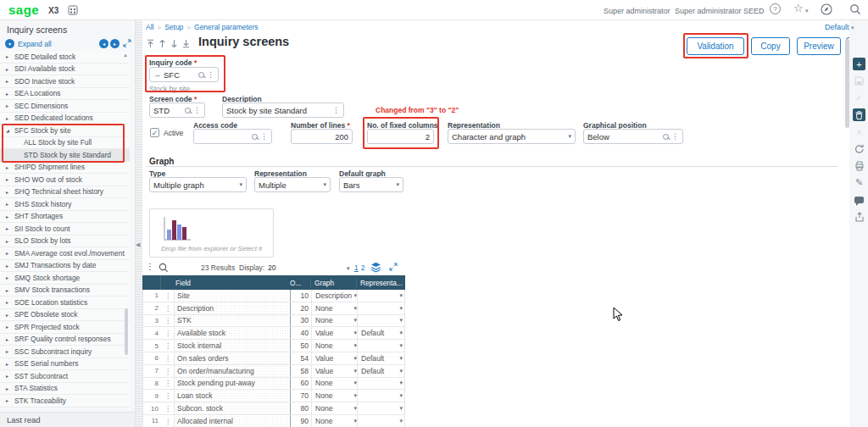  Describe the element at coordinates (812, 14) in the screenshot. I see `favorites-caret-icon: ▾` at that location.